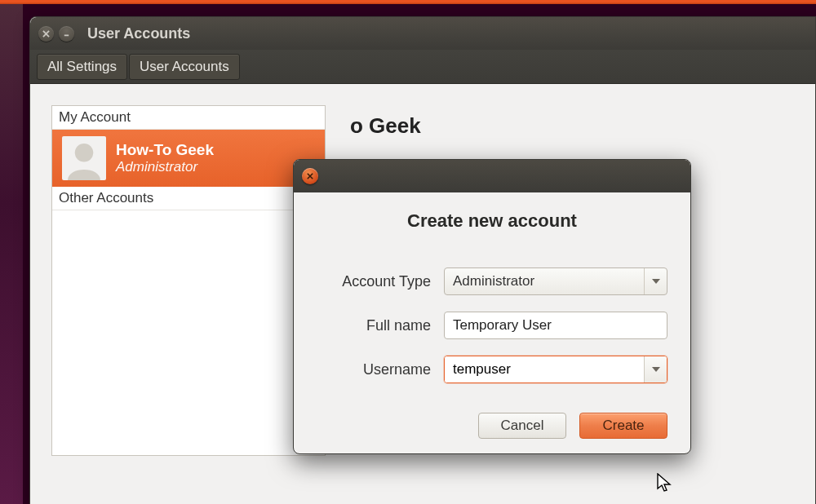 This screenshot has width=816, height=504. What do you see at coordinates (408, 2) in the screenshot?
I see `desktop-titlebar` at bounding box center [408, 2].